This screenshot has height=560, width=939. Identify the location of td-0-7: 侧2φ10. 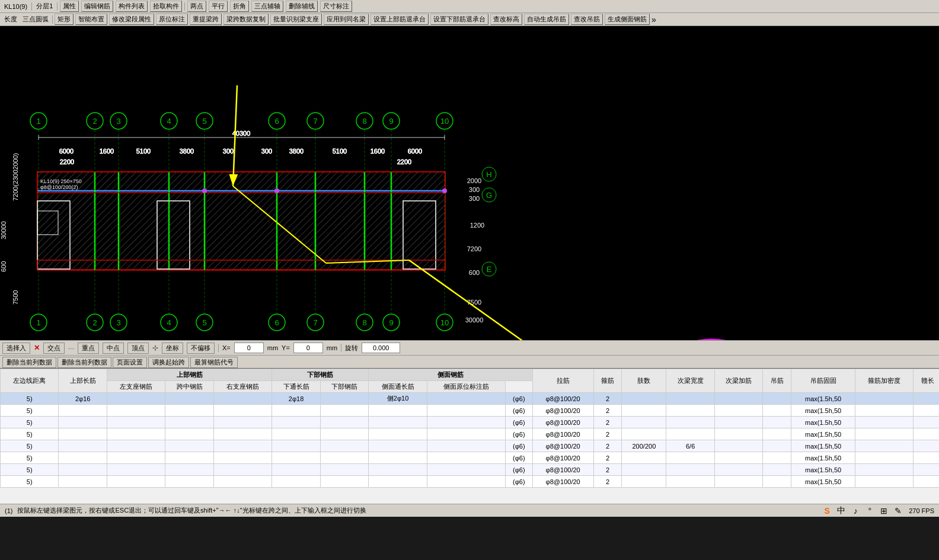
(398, 399).